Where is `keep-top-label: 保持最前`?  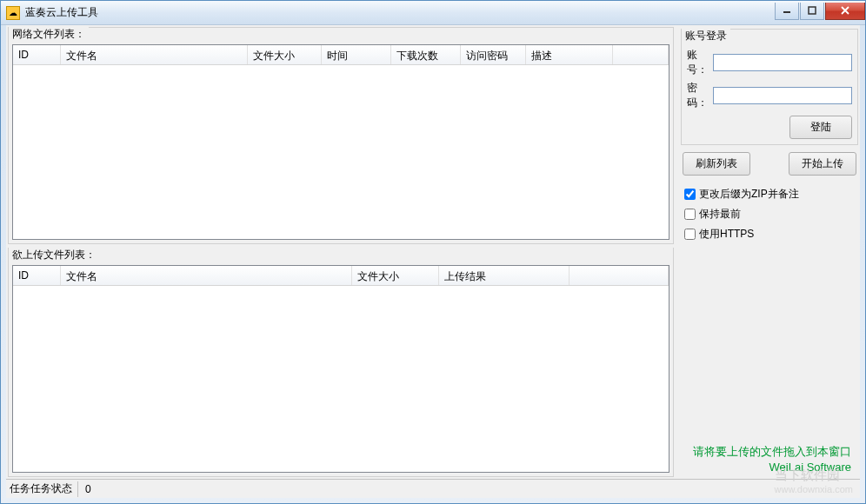 keep-top-label: 保持最前 is located at coordinates (720, 214).